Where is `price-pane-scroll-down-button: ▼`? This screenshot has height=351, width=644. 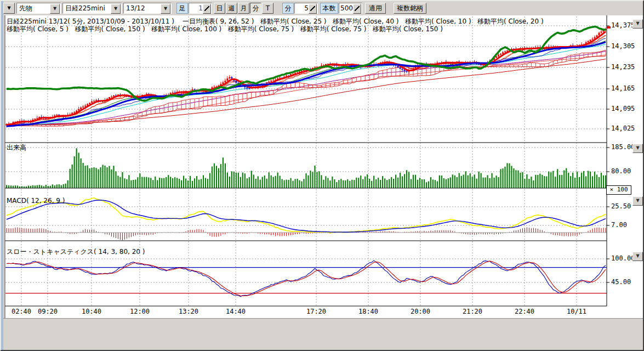
price-pane-scroll-down-button: ▼ is located at coordinates (638, 24).